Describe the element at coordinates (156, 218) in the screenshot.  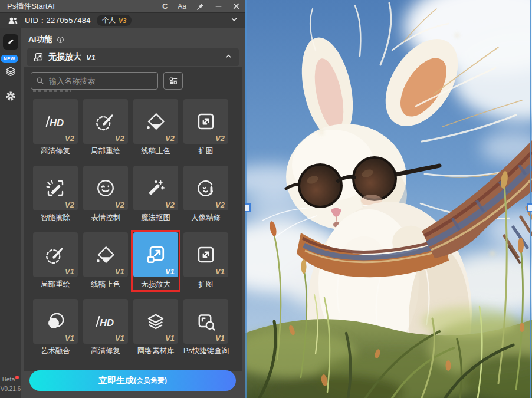
I see `tile-label: 魔法抠图` at that location.